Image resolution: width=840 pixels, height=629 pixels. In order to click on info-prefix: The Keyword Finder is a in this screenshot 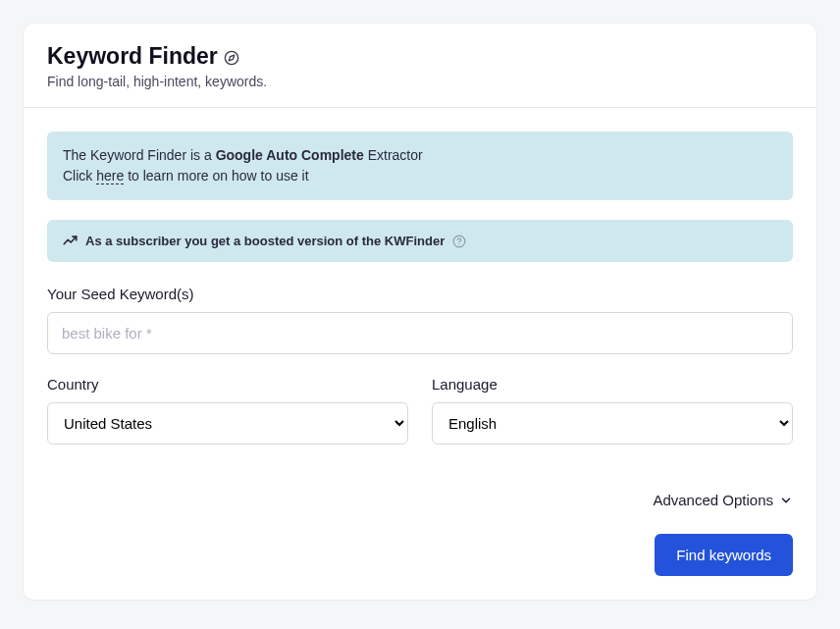, I will do `click(139, 155)`.